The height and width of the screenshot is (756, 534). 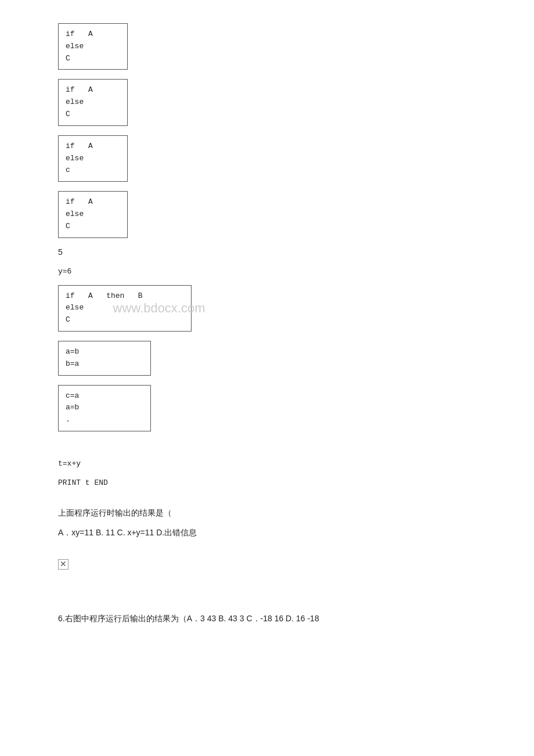 I want to click on section-question-text: 上面程序运行时输出的结果是（, so click(x=267, y=513).